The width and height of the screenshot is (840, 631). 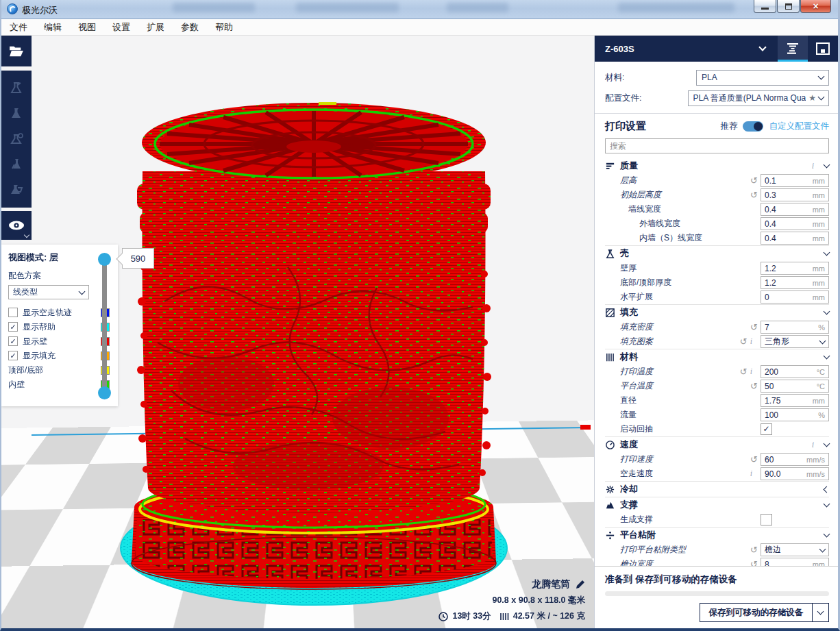 What do you see at coordinates (758, 126) in the screenshot?
I see `toggle-knob` at bounding box center [758, 126].